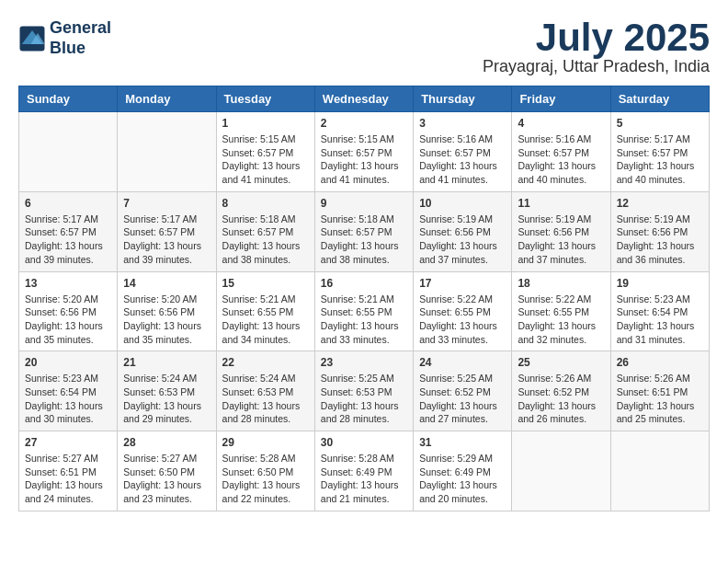 Image resolution: width=728 pixels, height=563 pixels. Describe the element at coordinates (364, 392) in the screenshot. I see `calendar-cell: 23Sunrise: 5:25 AM Sunset: 6:53 PM Dayli…` at that location.